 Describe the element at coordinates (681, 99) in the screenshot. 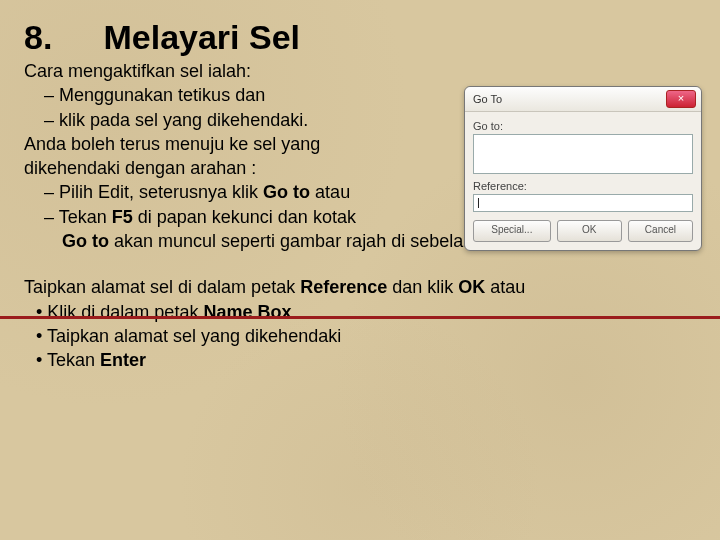

I see `close-button: ×` at that location.